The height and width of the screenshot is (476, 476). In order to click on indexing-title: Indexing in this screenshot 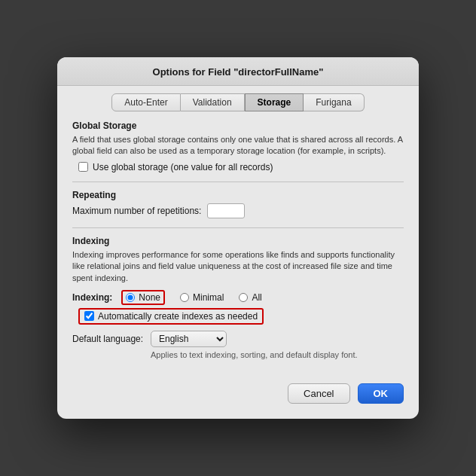, I will do `click(238, 241)`.